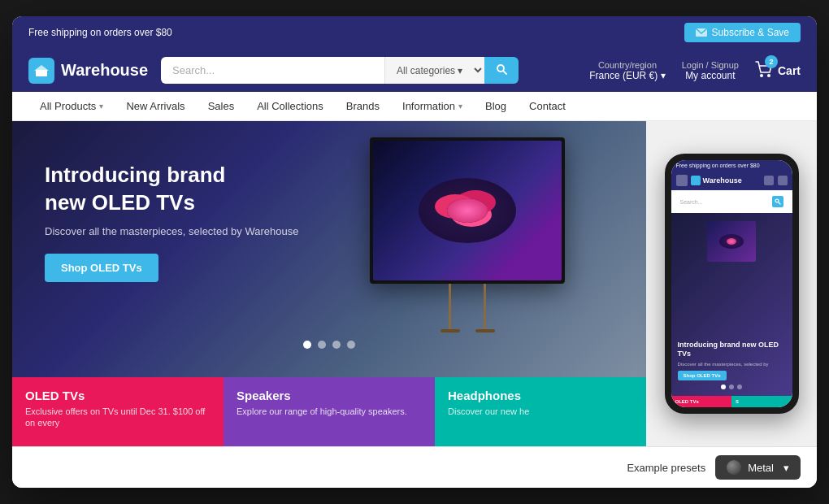 The width and height of the screenshot is (829, 504). Describe the element at coordinates (329, 395) in the screenshot. I see `category-title-speakers: Speakers` at that location.